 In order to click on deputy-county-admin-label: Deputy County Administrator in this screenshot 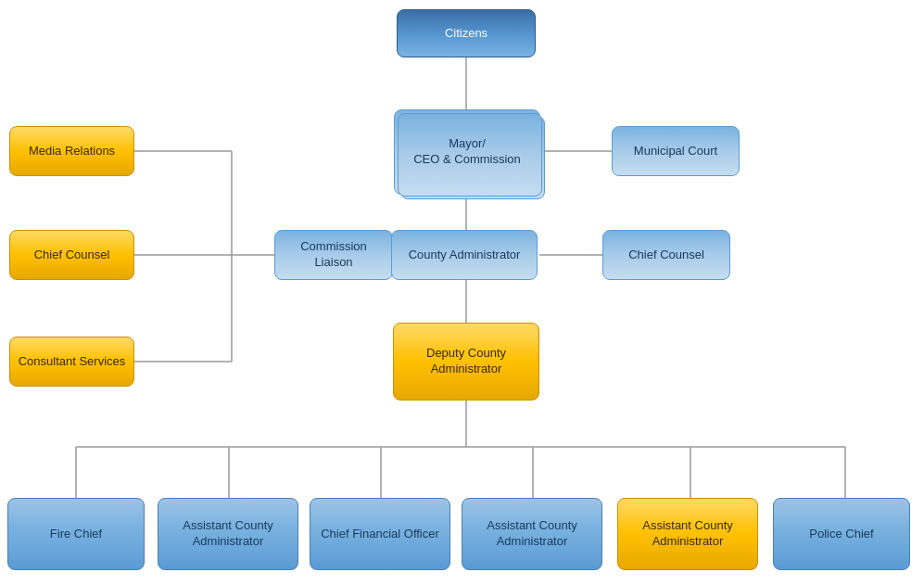, I will do `click(466, 362)`.